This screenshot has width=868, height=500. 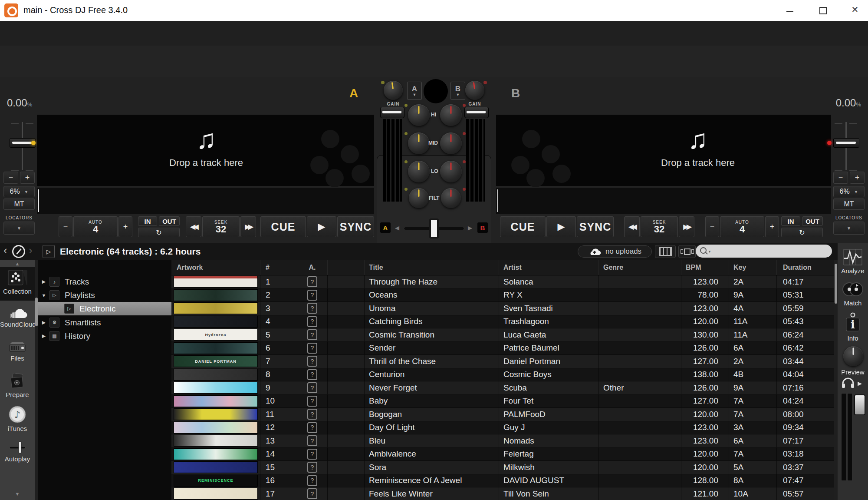 I want to click on deck-a-loop-icon-button: ↻, so click(x=159, y=232).